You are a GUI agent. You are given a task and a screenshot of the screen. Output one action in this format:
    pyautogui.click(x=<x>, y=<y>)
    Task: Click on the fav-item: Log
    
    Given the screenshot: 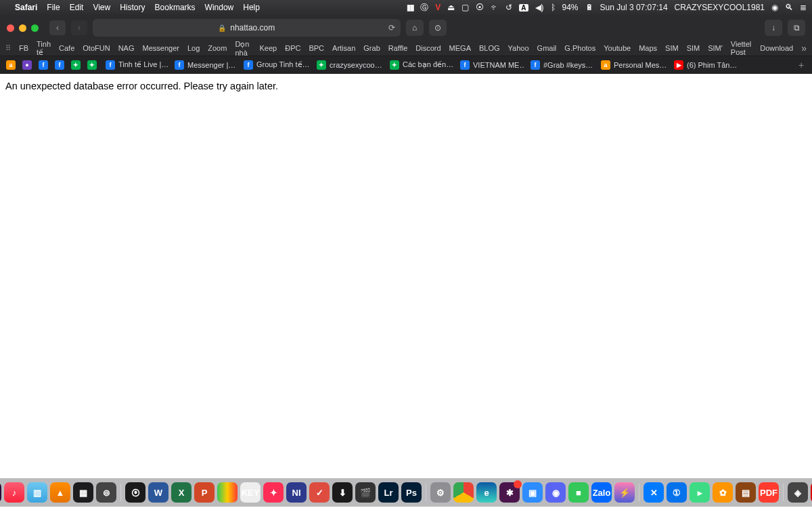 What is the action you would take?
    pyautogui.click(x=194, y=48)
    